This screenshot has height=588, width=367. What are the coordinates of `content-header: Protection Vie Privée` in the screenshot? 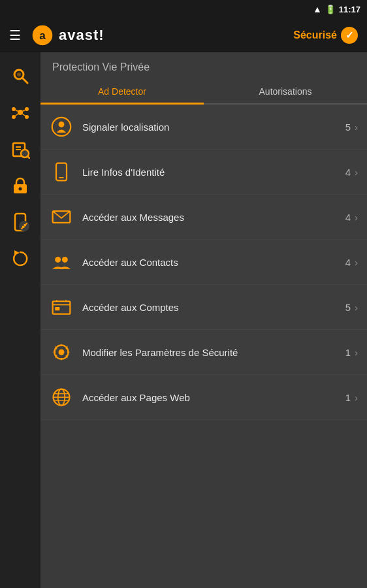 It's located at (204, 66).